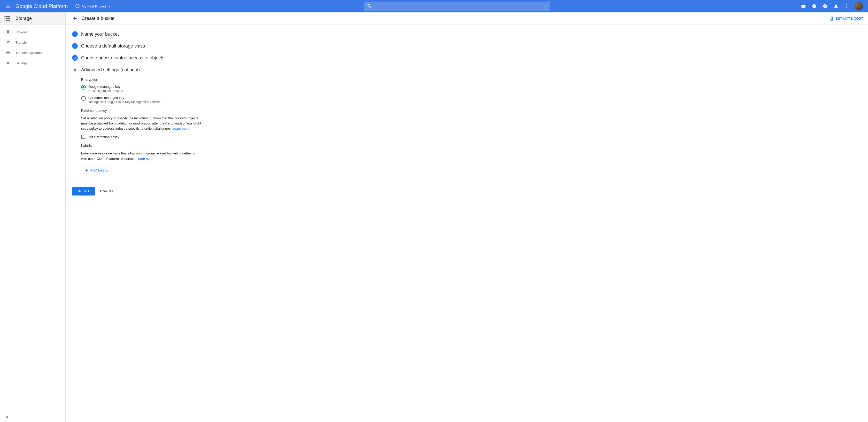  I want to click on sidebar-nav: Browser Transfer Transfer Appliance Sett…, so click(33, 218).